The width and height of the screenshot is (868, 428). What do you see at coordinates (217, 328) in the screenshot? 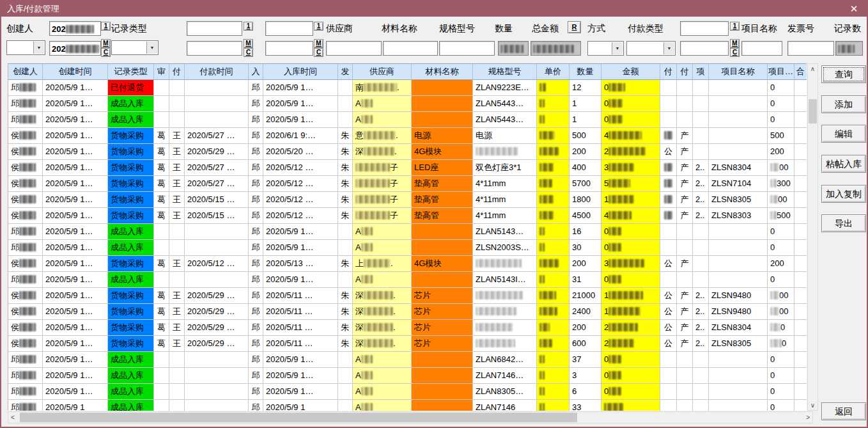
I see `cell: 2020/5/29 …` at bounding box center [217, 328].